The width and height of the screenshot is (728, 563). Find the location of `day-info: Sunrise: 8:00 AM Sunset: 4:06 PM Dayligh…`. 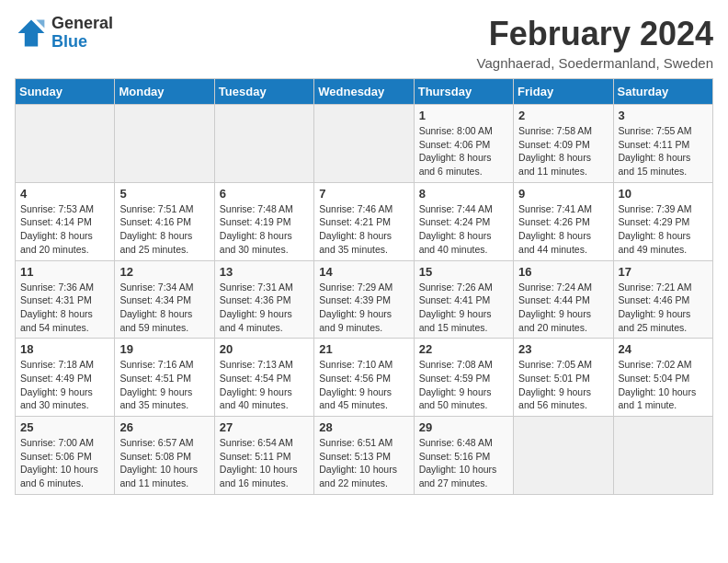

day-info: Sunrise: 8:00 AM Sunset: 4:06 PM Dayligh… is located at coordinates (463, 151).